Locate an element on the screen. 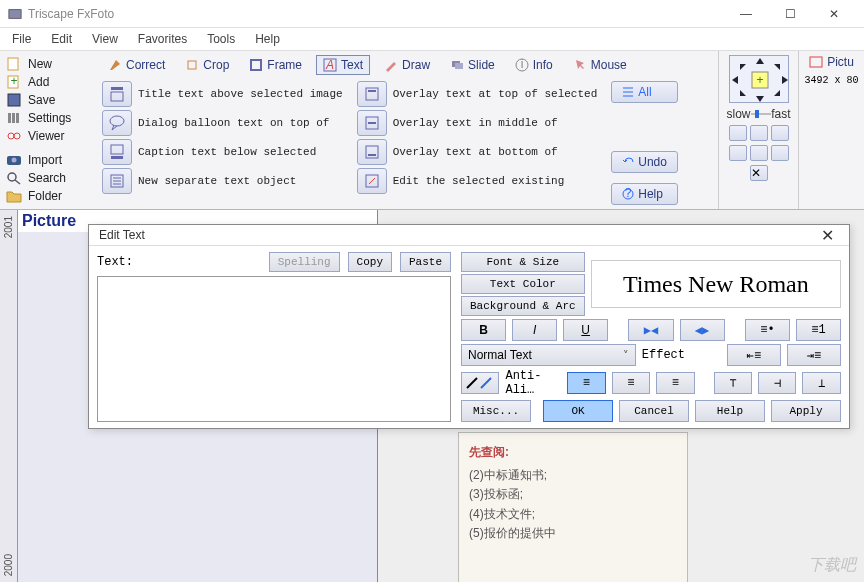 The image size is (864, 582). overlay-mid-icon is located at coordinates (372, 123).